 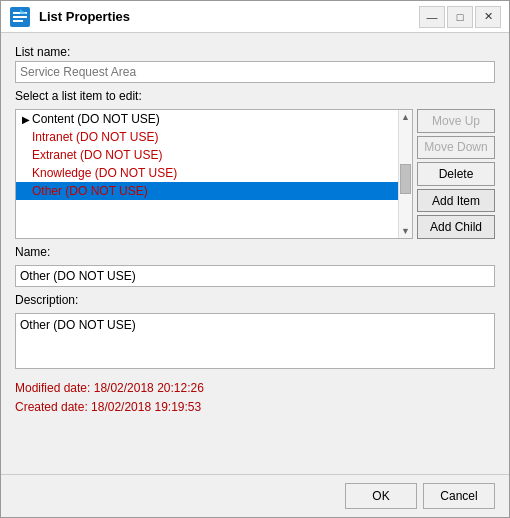 I want to click on list-item: Extranet (DO NOT USE), so click(x=207, y=155).